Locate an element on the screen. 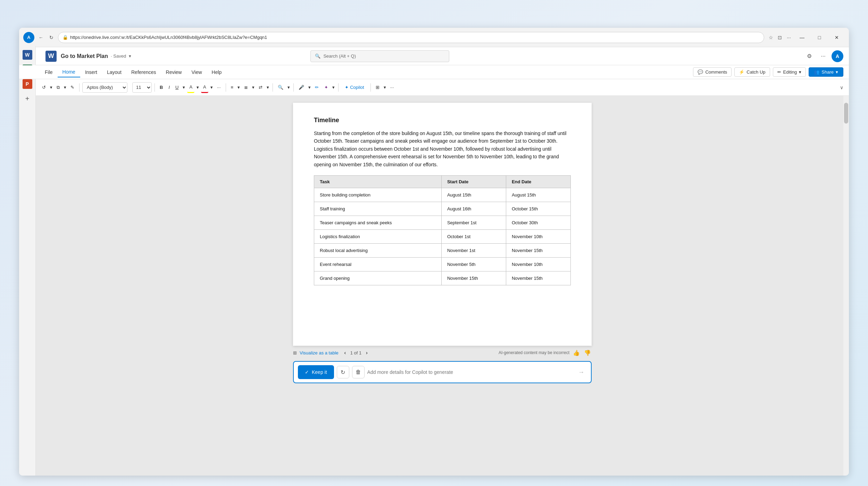  trash-icon: 🗑 is located at coordinates (358, 372).